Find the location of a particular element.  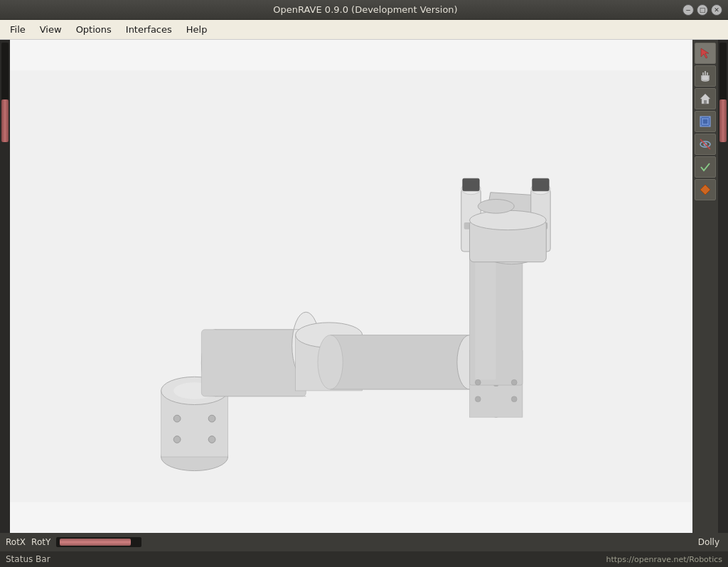

hand-tool-button is located at coordinates (705, 76).